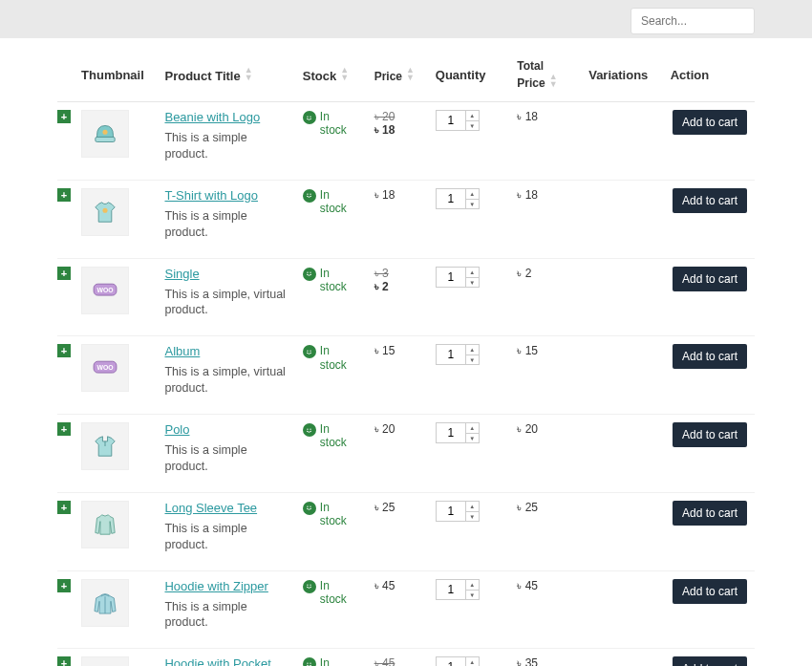 The width and height of the screenshot is (812, 666). Describe the element at coordinates (406, 19) in the screenshot. I see `top-bar` at that location.